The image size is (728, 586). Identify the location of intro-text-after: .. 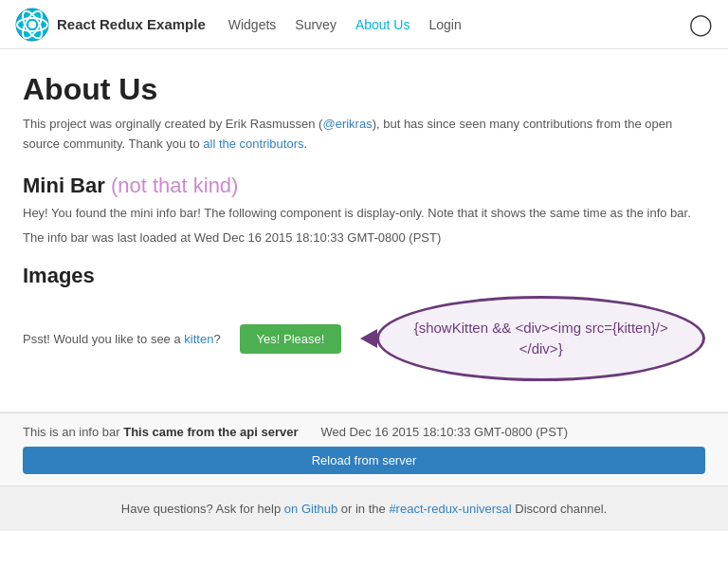
(306, 144).